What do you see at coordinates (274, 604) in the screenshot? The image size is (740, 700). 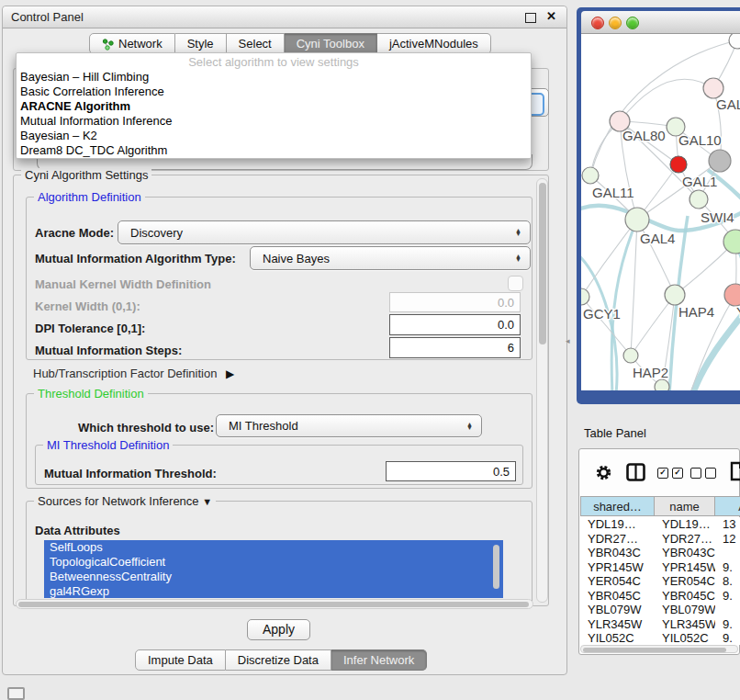 I see `settings-hscrollbar-thumb` at bounding box center [274, 604].